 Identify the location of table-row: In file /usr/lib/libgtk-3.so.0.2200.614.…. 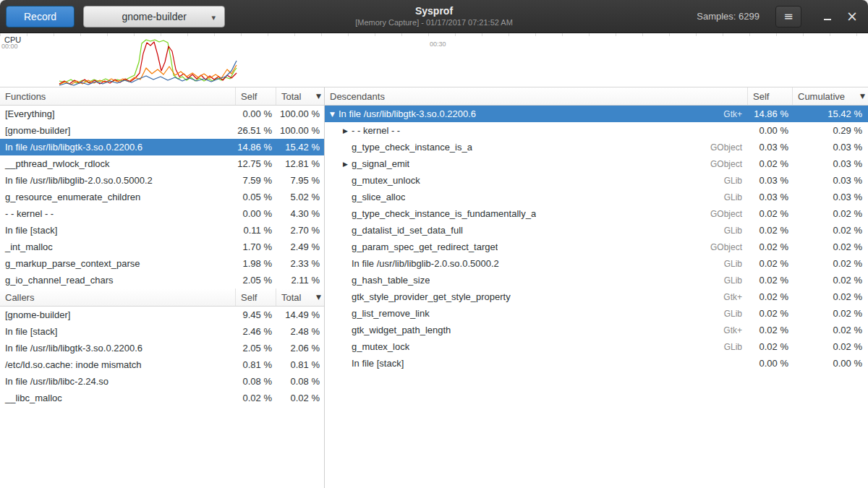
(162, 147).